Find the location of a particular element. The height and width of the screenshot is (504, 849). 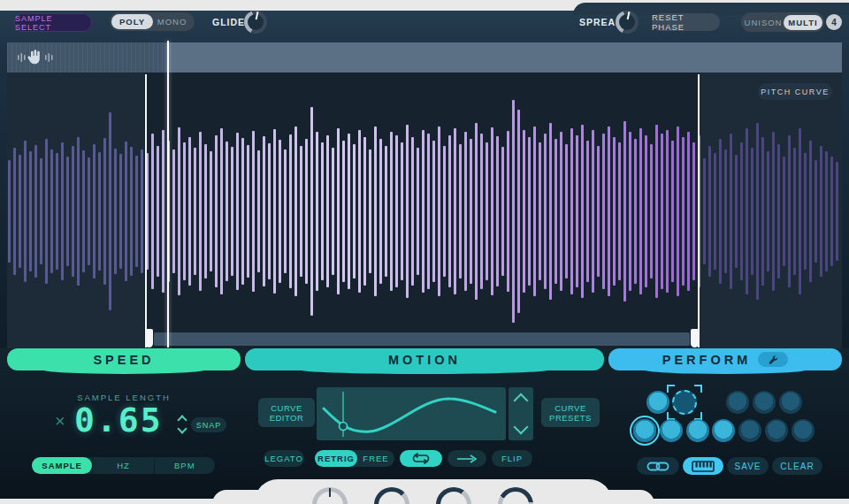

value-stepper is located at coordinates (182, 424).